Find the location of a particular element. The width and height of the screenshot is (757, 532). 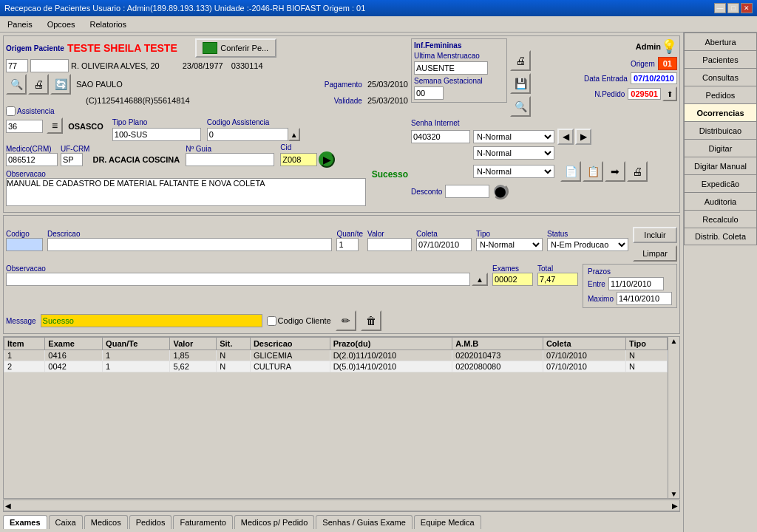

uf-crm-field is located at coordinates (72, 160).